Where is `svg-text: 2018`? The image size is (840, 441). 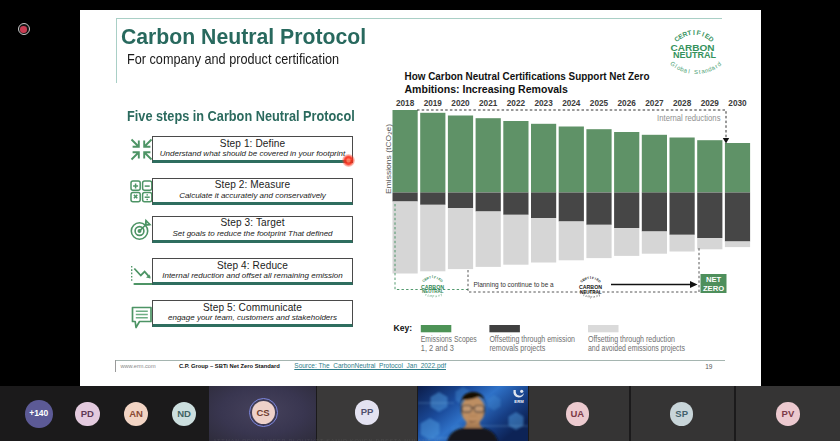 svg-text: 2018 is located at coordinates (404, 103).